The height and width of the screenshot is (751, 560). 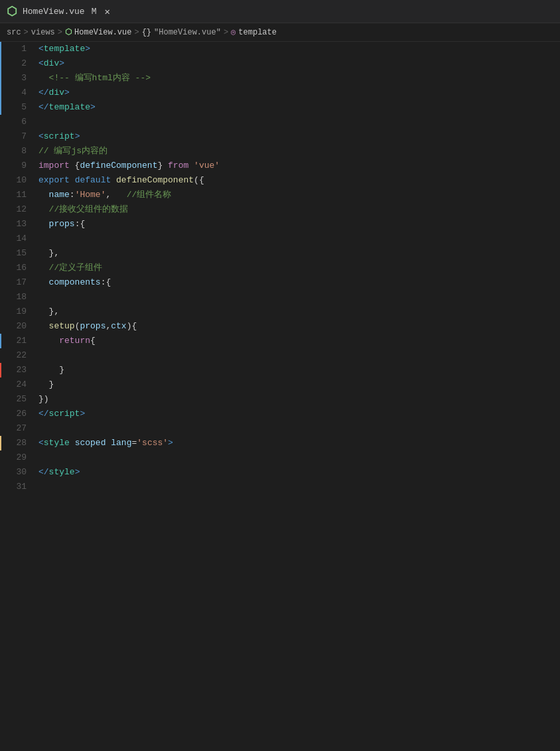 What do you see at coordinates (299, 107) in the screenshot?
I see `code-line-5: </template>` at bounding box center [299, 107].